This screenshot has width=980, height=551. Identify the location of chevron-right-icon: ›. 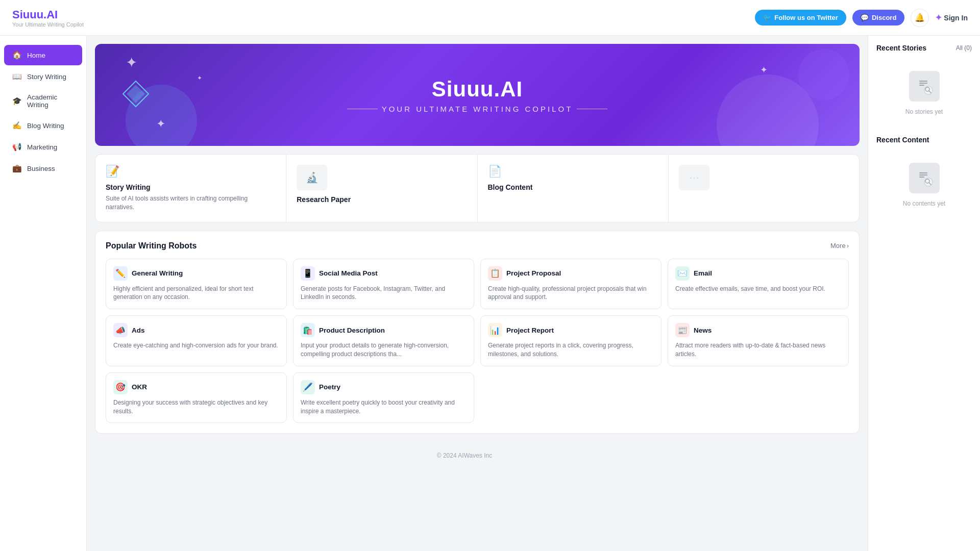
(848, 246).